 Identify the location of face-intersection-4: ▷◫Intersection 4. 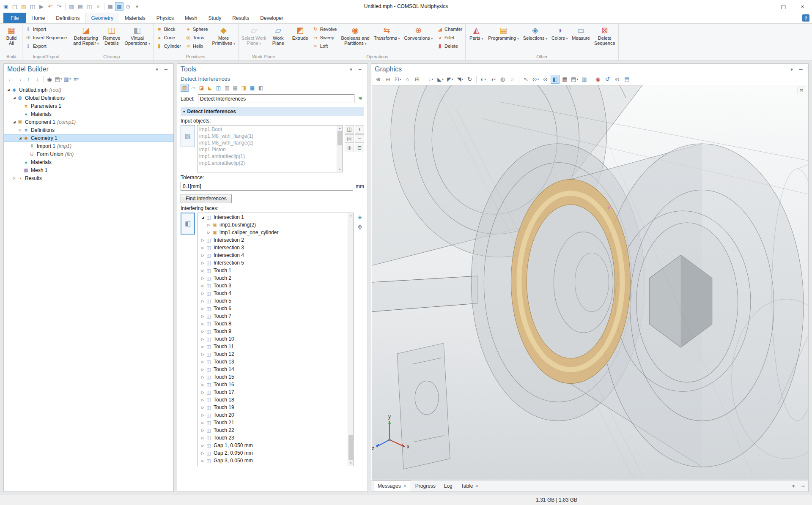
(273, 255).